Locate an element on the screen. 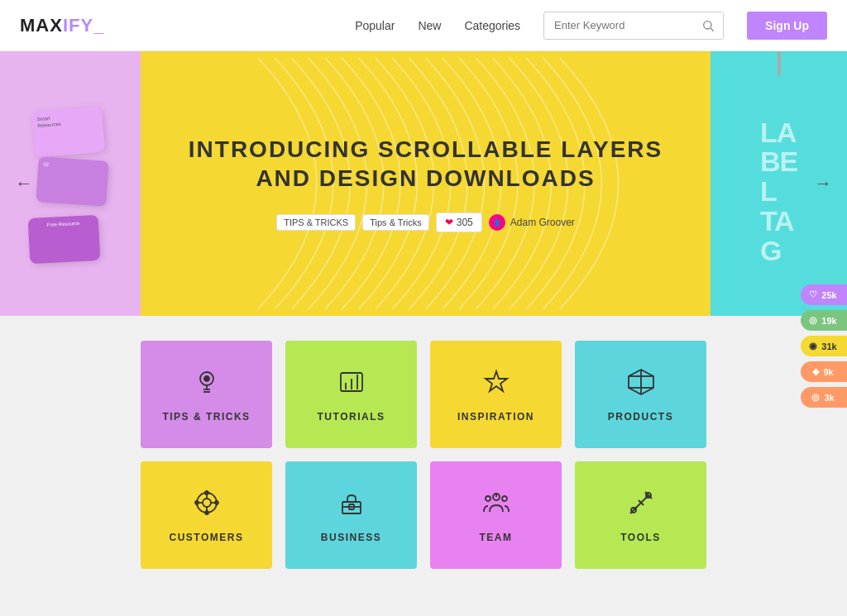 This screenshot has height=616, width=847. bookmark-stat-count: 3k is located at coordinates (829, 398).